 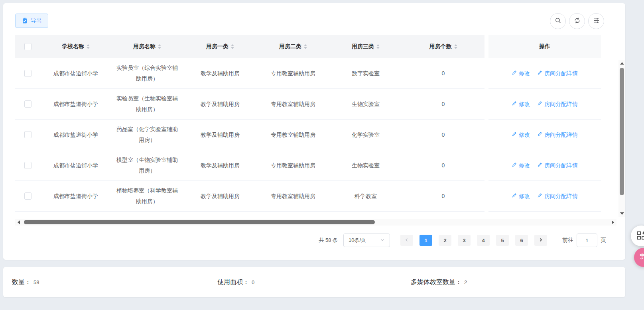 What do you see at coordinates (558, 21) in the screenshot?
I see `search-button` at bounding box center [558, 21].